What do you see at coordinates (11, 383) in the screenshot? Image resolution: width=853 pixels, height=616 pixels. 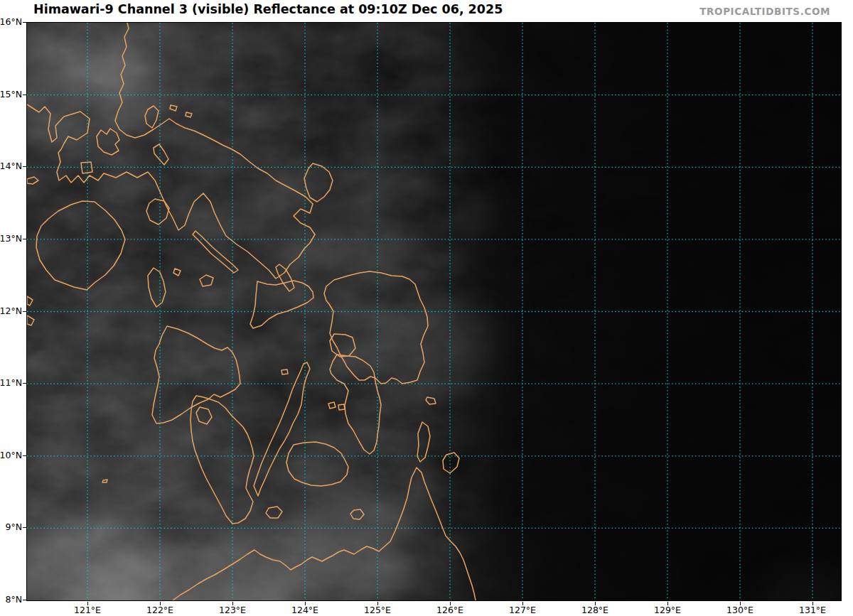 I see `lat-tick-label: 11°N` at bounding box center [11, 383].